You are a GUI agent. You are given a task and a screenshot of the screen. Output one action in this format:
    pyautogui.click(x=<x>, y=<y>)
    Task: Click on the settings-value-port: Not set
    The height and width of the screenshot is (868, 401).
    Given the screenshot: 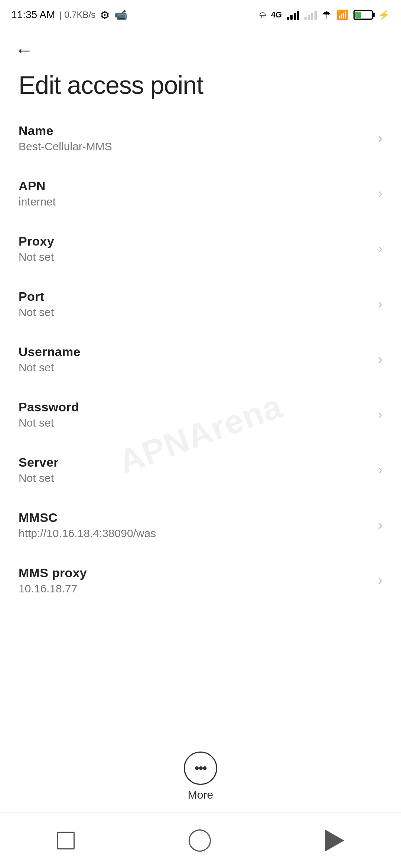 What is the action you would take?
    pyautogui.click(x=36, y=312)
    